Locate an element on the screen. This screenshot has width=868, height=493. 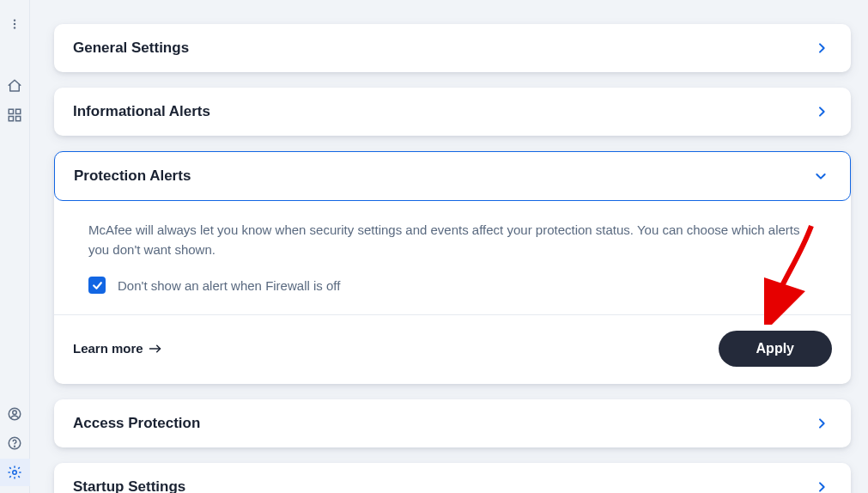
section-title: Startup Settings is located at coordinates (129, 486).